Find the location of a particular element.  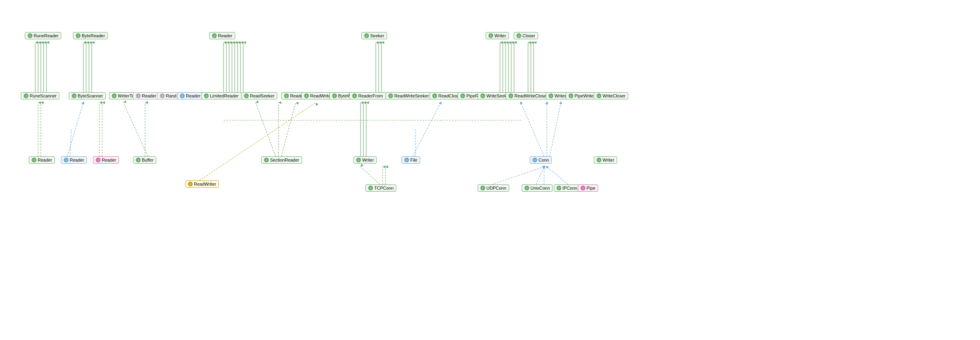

node-file: i File is located at coordinates (411, 160).